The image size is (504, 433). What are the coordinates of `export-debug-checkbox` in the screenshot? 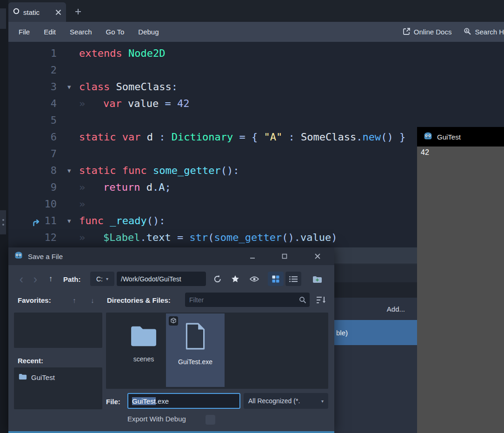 It's located at (210, 420).